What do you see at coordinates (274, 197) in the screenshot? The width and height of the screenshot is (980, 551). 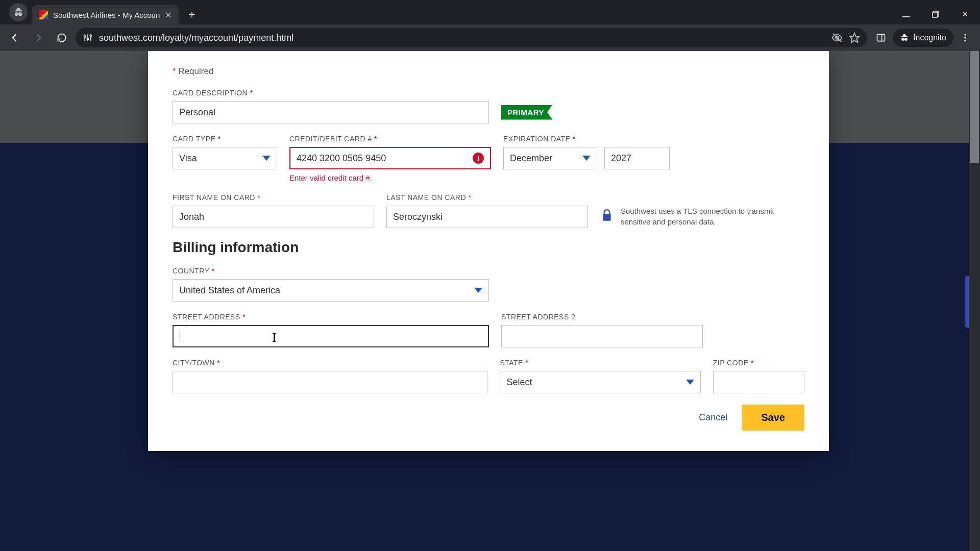 I see `first-name-label: FIRST NAME ON CARD *` at bounding box center [274, 197].